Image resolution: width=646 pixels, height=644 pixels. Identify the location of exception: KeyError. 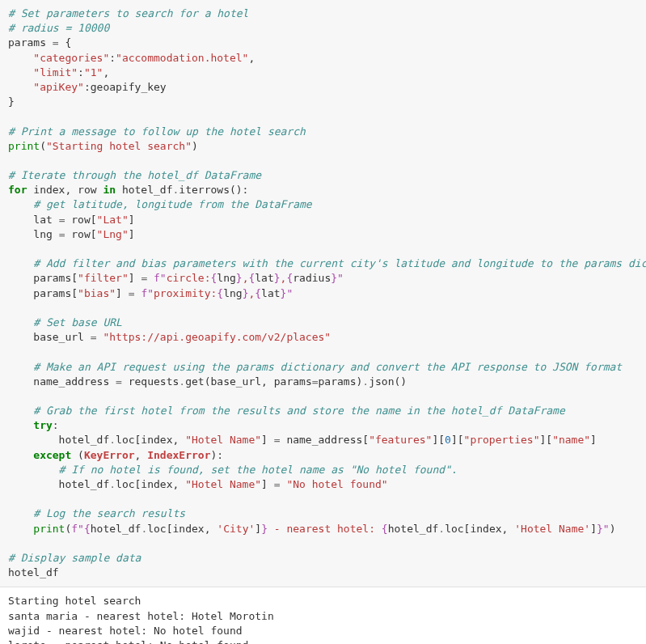
(110, 455).